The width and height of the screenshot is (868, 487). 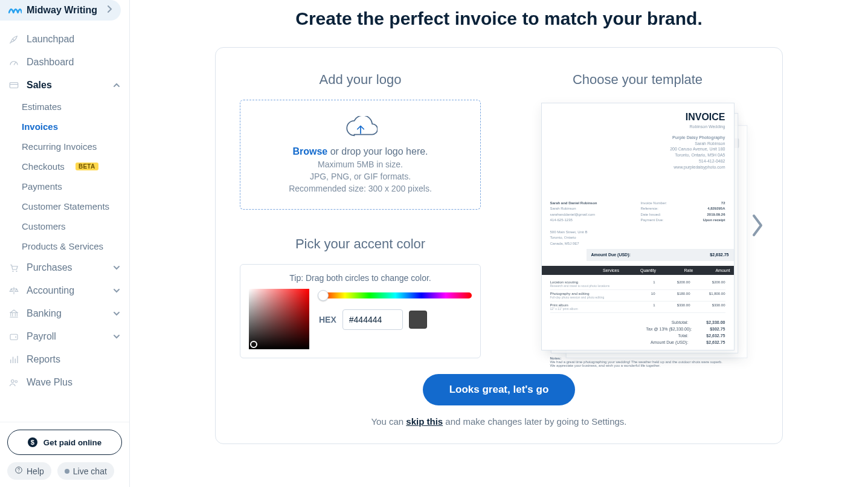 I want to click on nav-label: Sales, so click(x=39, y=85).